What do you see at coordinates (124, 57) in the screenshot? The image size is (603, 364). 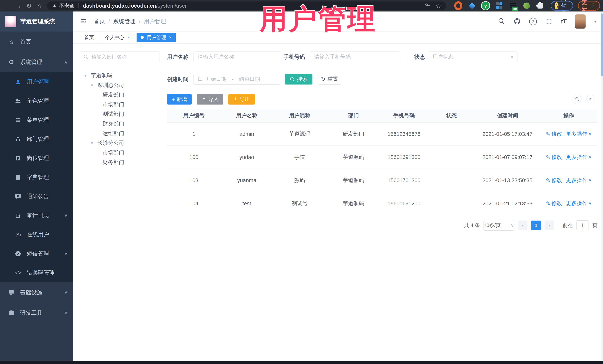 I see `dept-search-input` at bounding box center [124, 57].